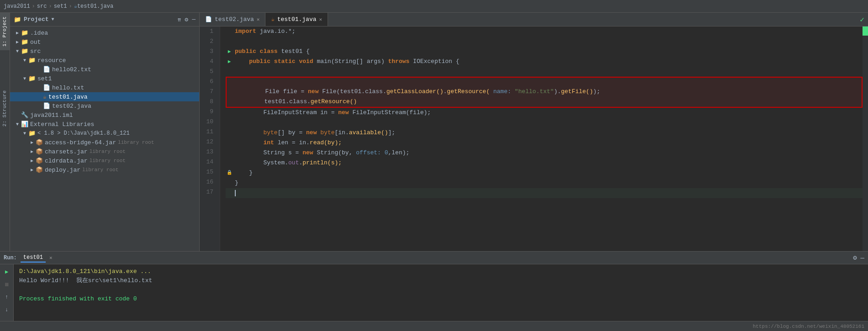  What do you see at coordinates (105, 124) in the screenshot?
I see `tree-item-extlibs: ▼ 📊 External Libraries` at bounding box center [105, 124].